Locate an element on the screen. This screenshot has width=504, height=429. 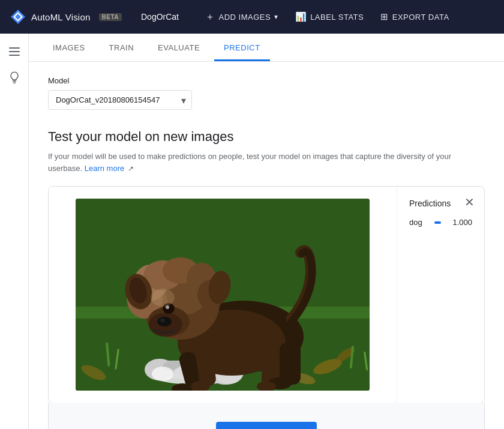
nav-actions: ＋ ADD IMAGES ▾ 📊 LABEL STATS ⊞ EXPORT DA… is located at coordinates (328, 17).